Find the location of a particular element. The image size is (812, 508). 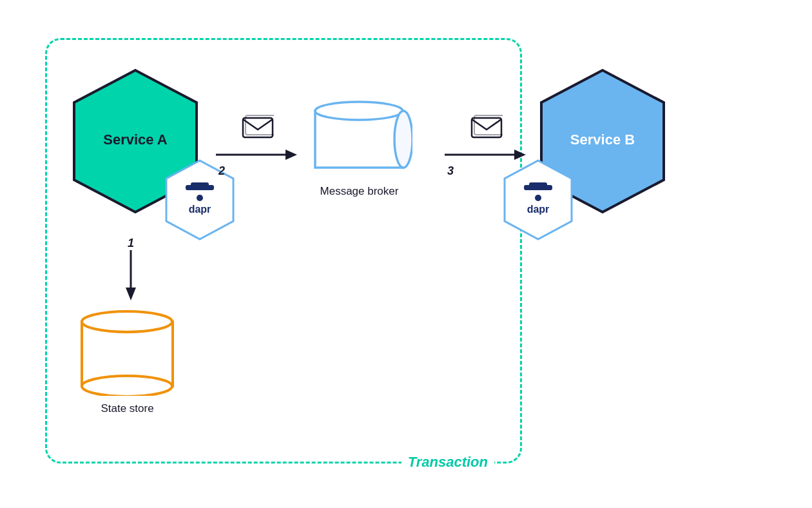

service-b-wrapper: Service B dapr is located at coordinates (603, 141).